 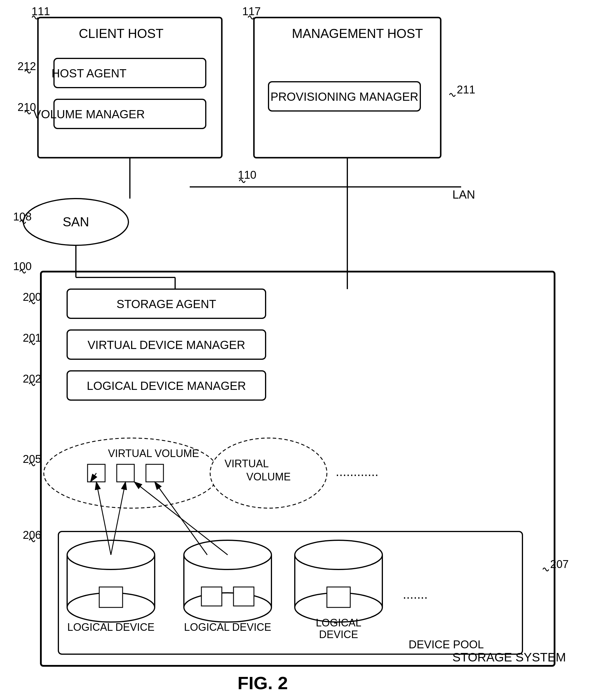 I want to click on figure-title: FIG. 2, so click(x=263, y=683).